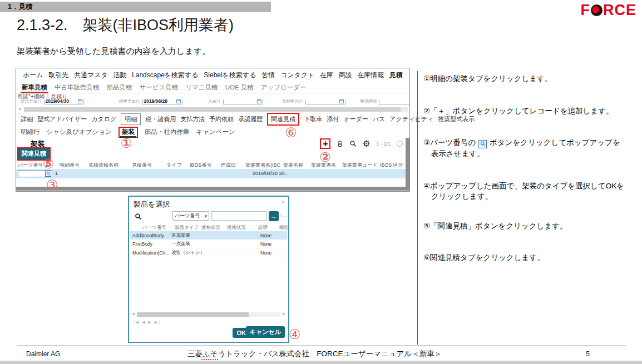  Describe the element at coordinates (340, 143) in the screenshot. I see `delete-record-button` at that location.